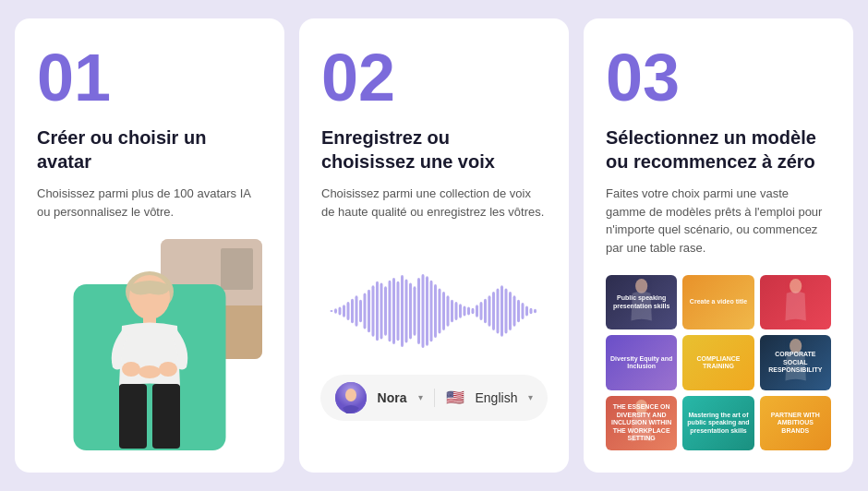 The height and width of the screenshot is (491, 868). Describe the element at coordinates (421, 397) in the screenshot. I see `voice-chevron-icon: ▾` at that location.